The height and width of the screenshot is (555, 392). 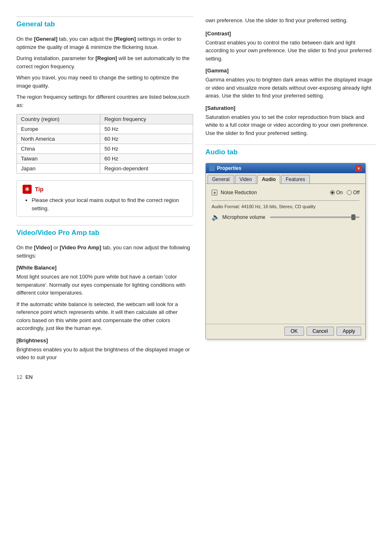 I want to click on video-intro: On the [Video] or [Video Pro Amp] tab, y…, so click(x=105, y=252).